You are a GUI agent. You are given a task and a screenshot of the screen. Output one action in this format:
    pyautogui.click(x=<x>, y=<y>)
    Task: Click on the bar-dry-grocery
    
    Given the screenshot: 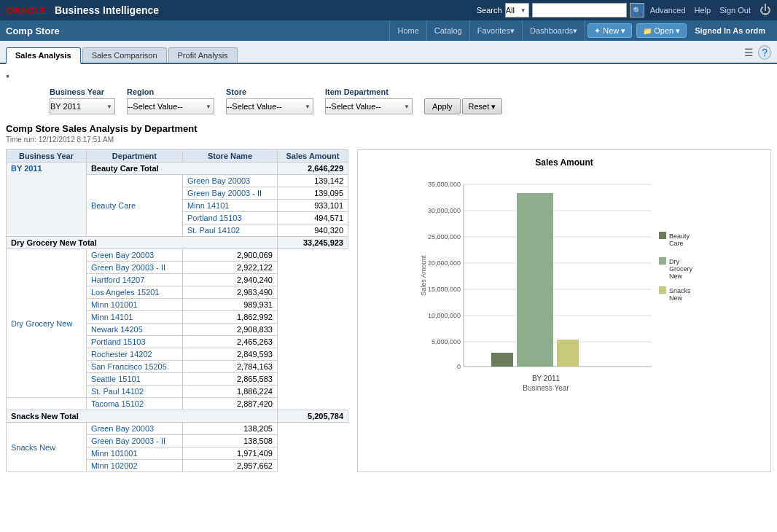 What is the action you would take?
    pyautogui.click(x=535, y=280)
    